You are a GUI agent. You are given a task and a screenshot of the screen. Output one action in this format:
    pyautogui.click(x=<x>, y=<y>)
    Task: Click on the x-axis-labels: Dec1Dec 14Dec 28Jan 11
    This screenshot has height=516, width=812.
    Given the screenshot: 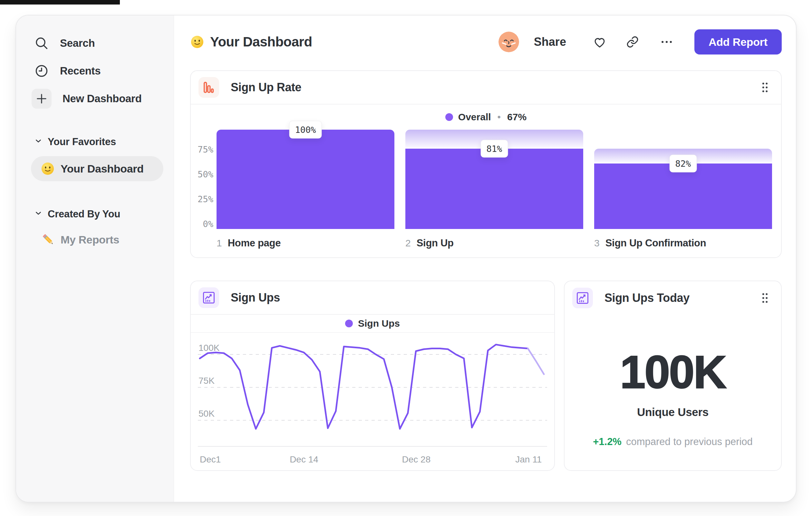 What is the action you would take?
    pyautogui.click(x=373, y=459)
    